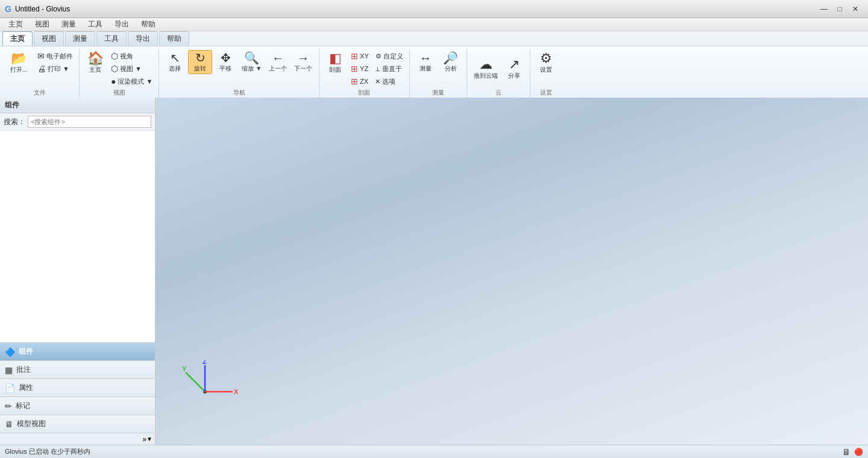 This screenshot has height=458, width=868. Describe the element at coordinates (10, 352) in the screenshot. I see `components-icon: 🔷` at that location.